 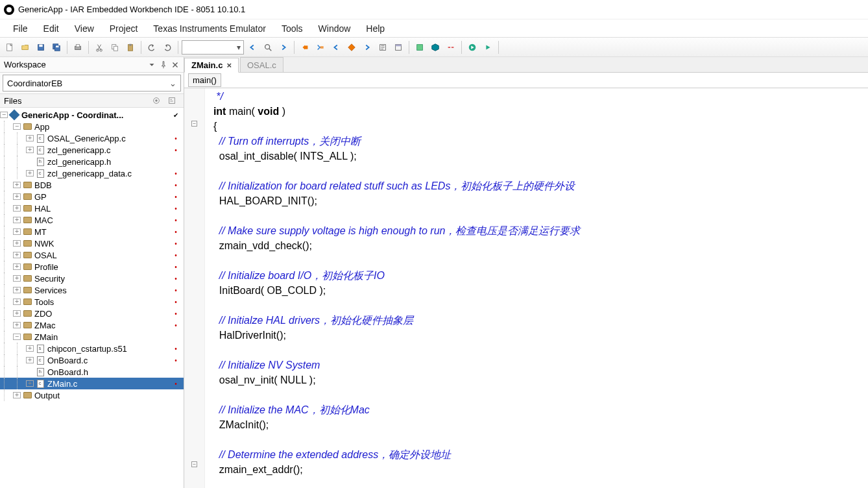 I want to click on tab-label: OSAL.c, so click(x=262, y=65).